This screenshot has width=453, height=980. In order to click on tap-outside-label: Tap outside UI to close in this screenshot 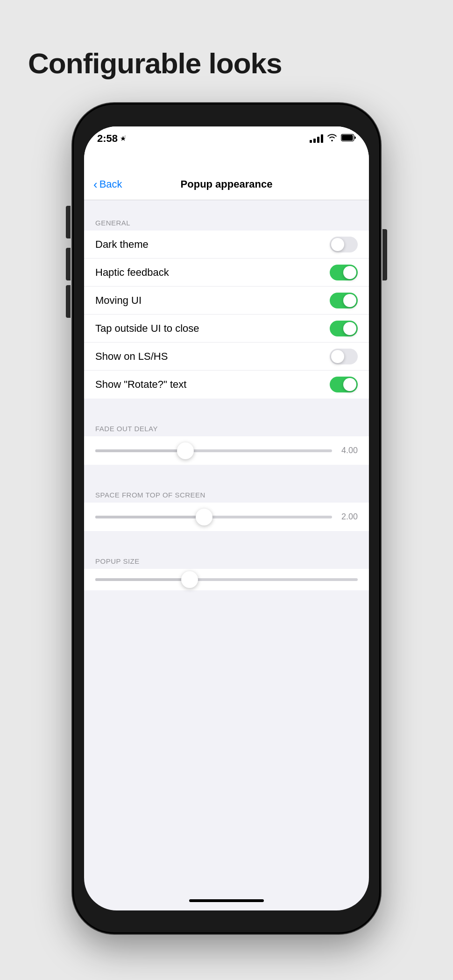, I will do `click(148, 329)`.